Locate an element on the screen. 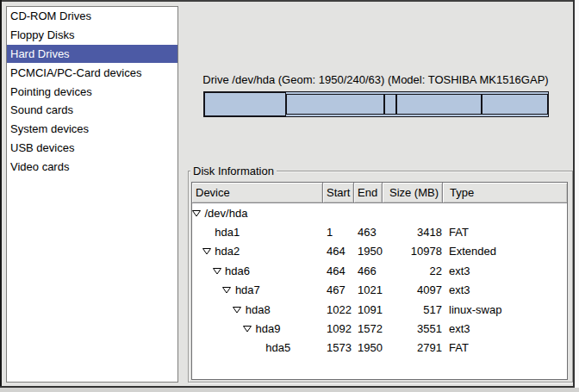  size-cell: 3551 is located at coordinates (413, 328).